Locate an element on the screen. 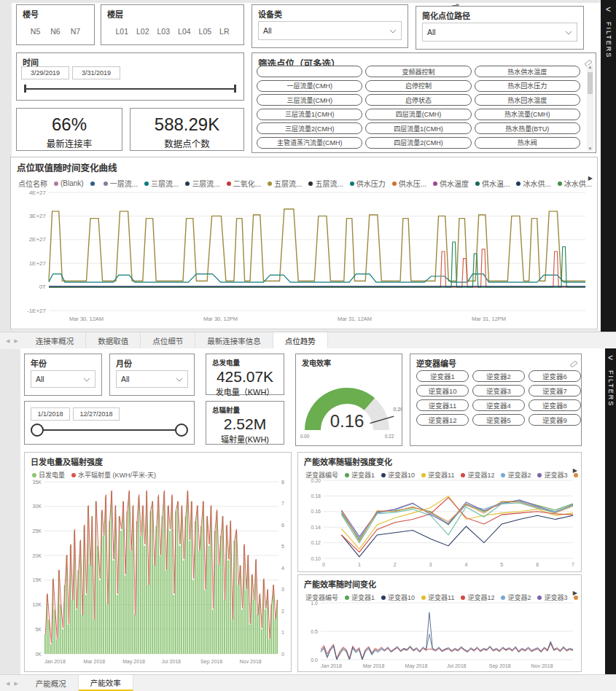  device-type-dropdown: All is located at coordinates (330, 31).